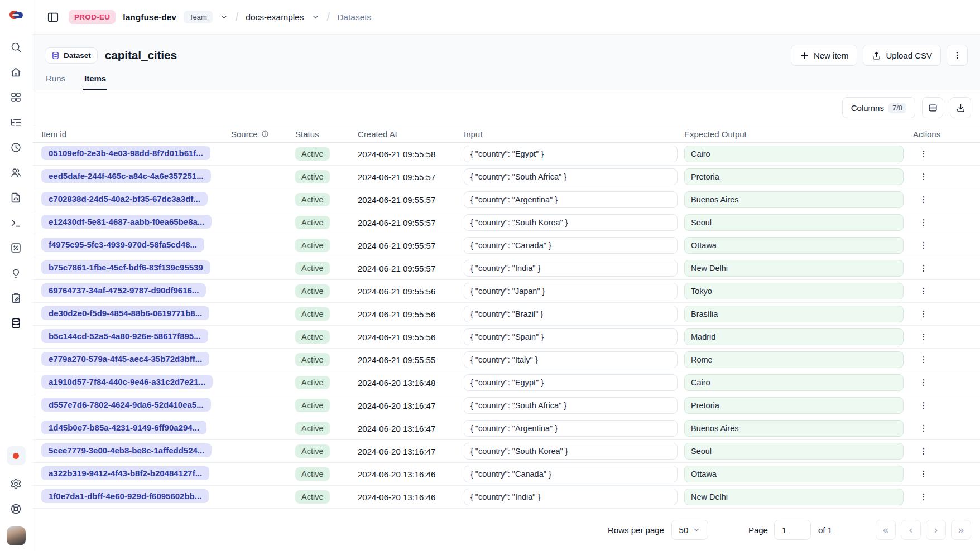 The height and width of the screenshot is (551, 980). Describe the element at coordinates (570, 291) in the screenshot. I see `input-cell: { "country": "Japan" }` at that location.